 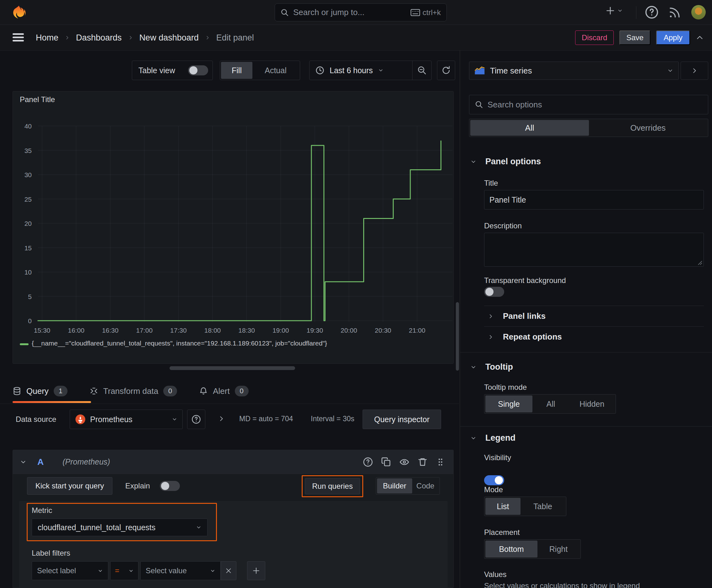 I want to click on user-avatar, so click(x=698, y=12).